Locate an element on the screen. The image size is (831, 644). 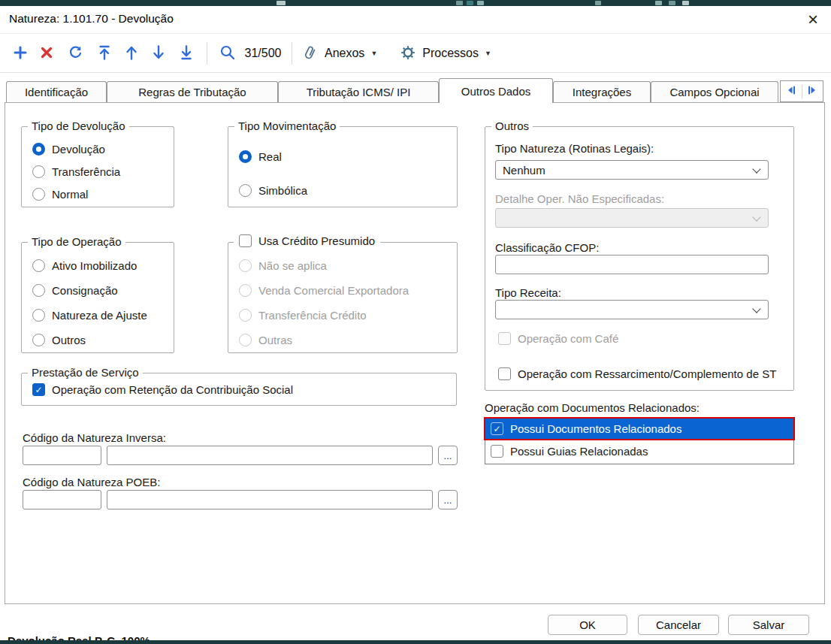
radio-normal: Normal is located at coordinates (60, 194).